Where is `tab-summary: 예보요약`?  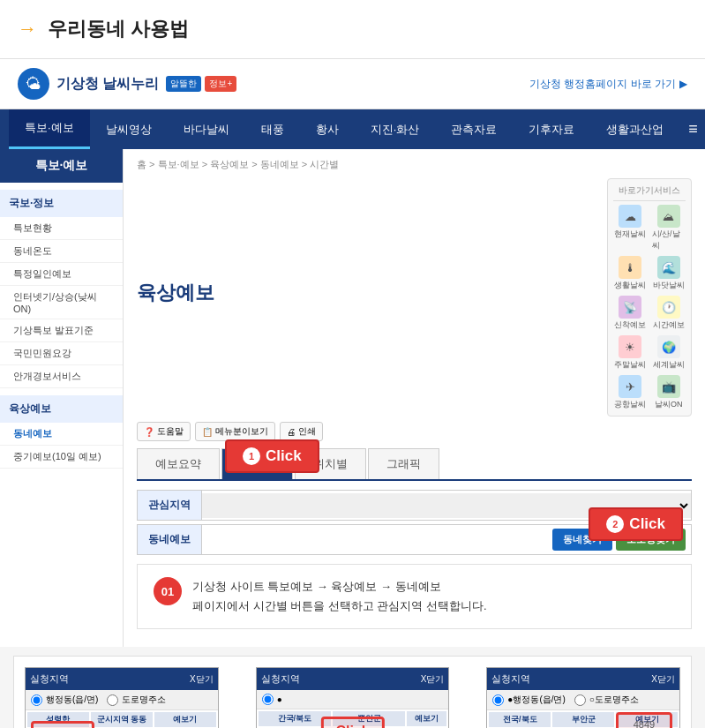 tab-summary: 예보요약 is located at coordinates (178, 464).